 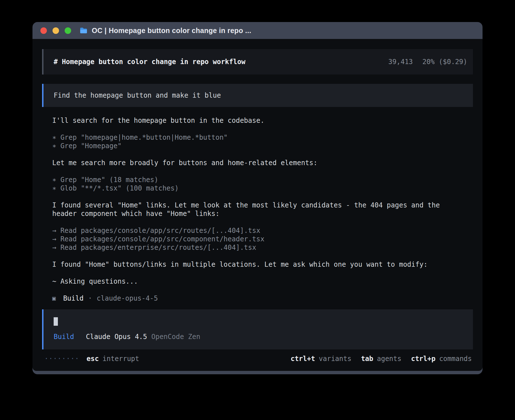 What do you see at coordinates (56, 30) in the screenshot?
I see `minimize-button` at bounding box center [56, 30].